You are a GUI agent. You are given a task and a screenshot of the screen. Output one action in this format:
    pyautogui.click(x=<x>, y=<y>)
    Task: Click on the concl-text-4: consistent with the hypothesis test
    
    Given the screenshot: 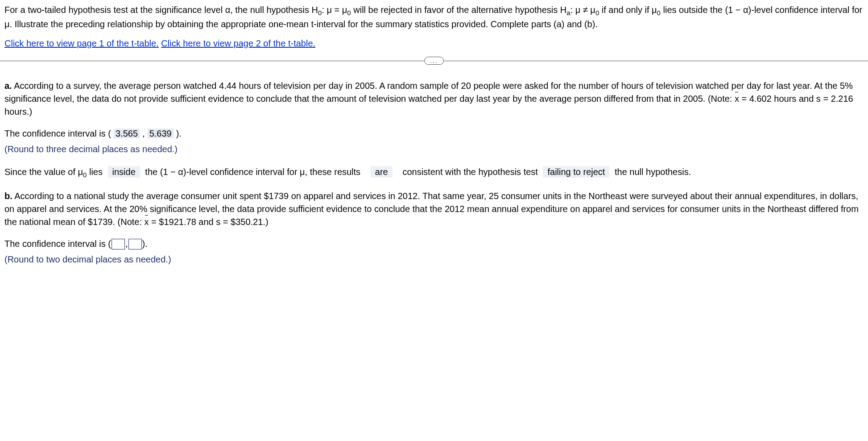 What is the action you would take?
    pyautogui.click(x=470, y=172)
    